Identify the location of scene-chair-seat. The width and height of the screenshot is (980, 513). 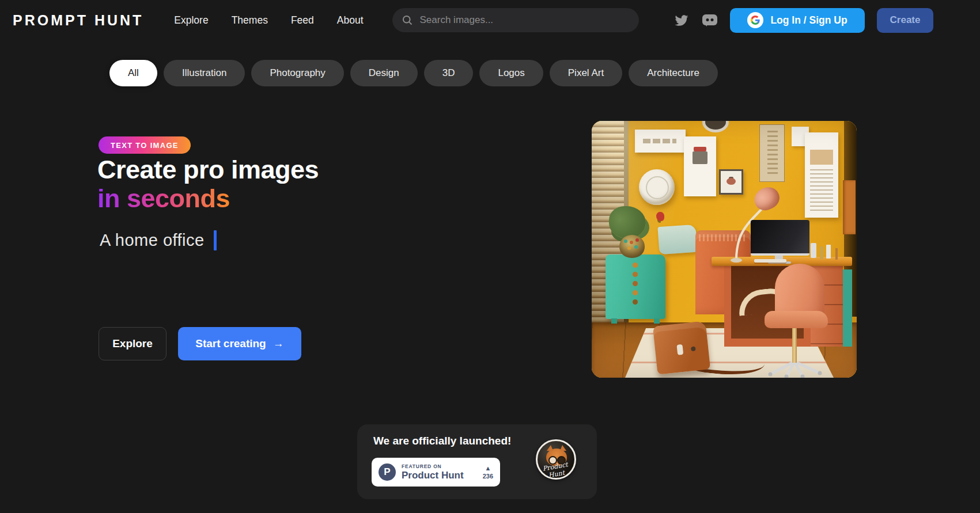
(796, 320).